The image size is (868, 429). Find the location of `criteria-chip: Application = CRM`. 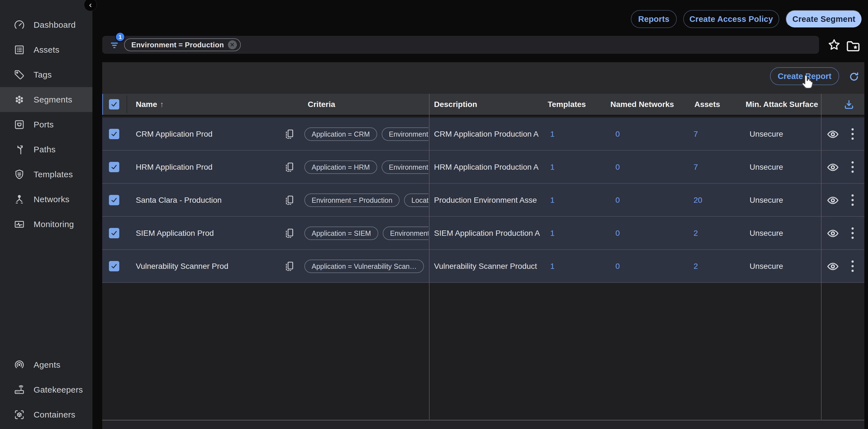

criteria-chip: Application = CRM is located at coordinates (341, 134).